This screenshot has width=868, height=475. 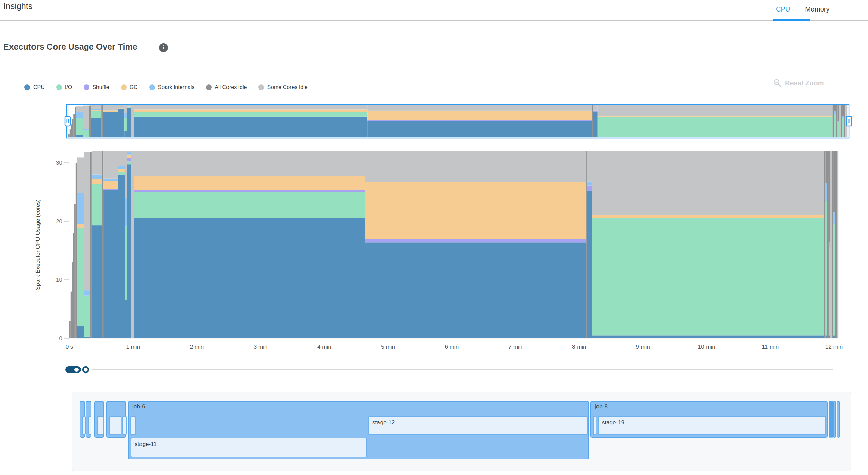 What do you see at coordinates (248, 443) in the screenshot?
I see `stage-label: stage-11` at bounding box center [248, 443].